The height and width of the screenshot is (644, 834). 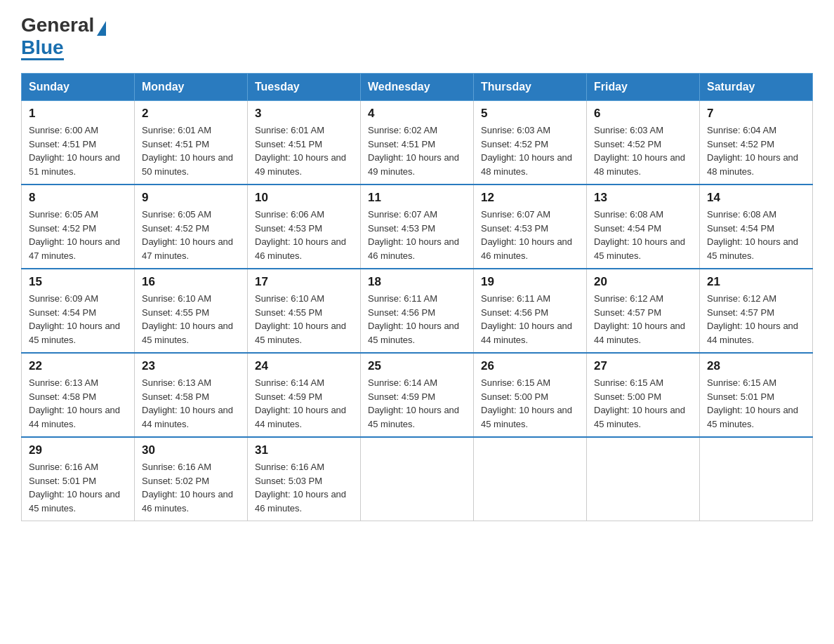 I want to click on column-header-friday: Friday, so click(x=643, y=87).